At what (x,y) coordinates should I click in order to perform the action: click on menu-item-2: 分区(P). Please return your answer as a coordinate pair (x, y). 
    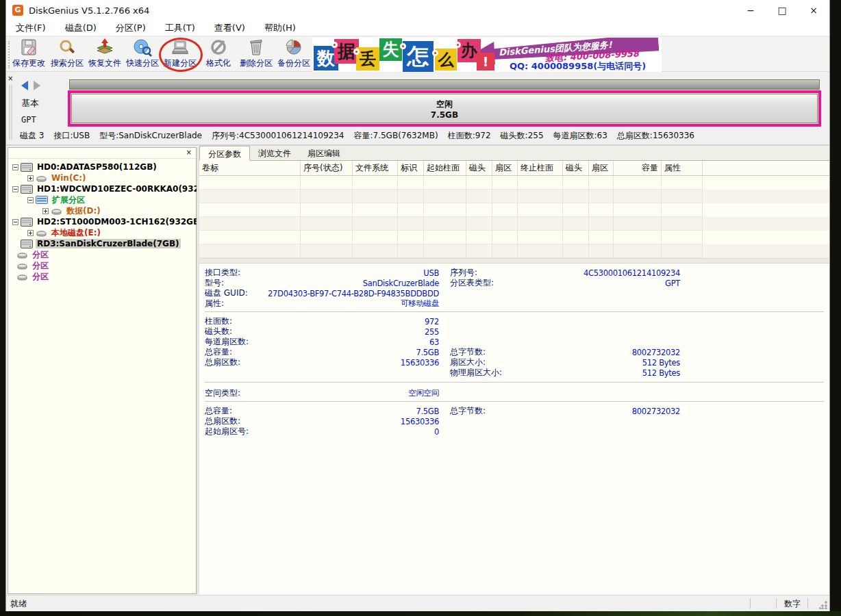
    Looking at the image, I should click on (131, 28).